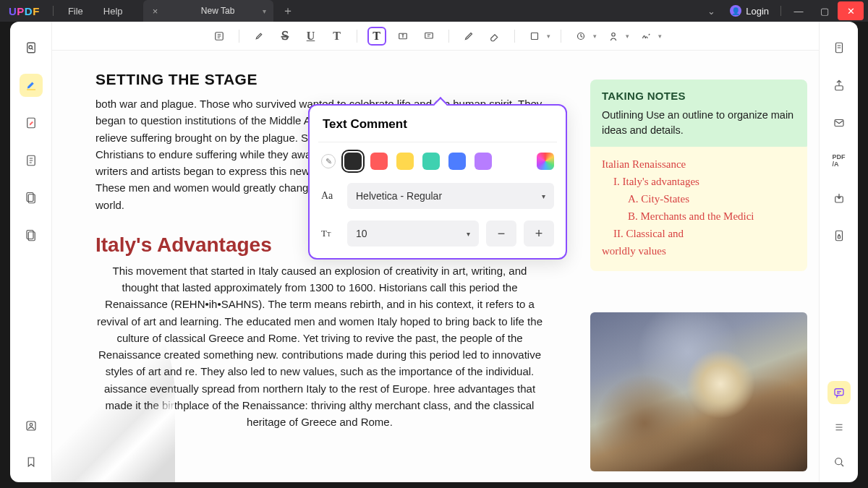  I want to click on maximize-button: ▢, so click(825, 11).